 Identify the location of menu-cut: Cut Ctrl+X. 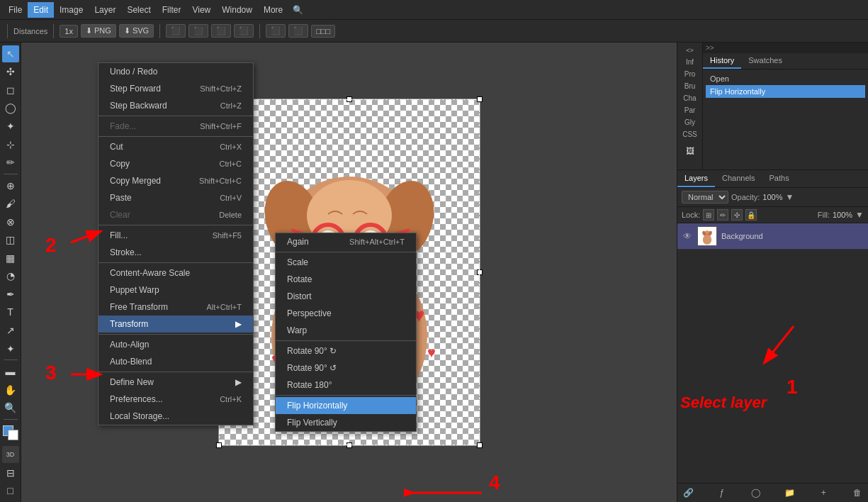
(176, 147).